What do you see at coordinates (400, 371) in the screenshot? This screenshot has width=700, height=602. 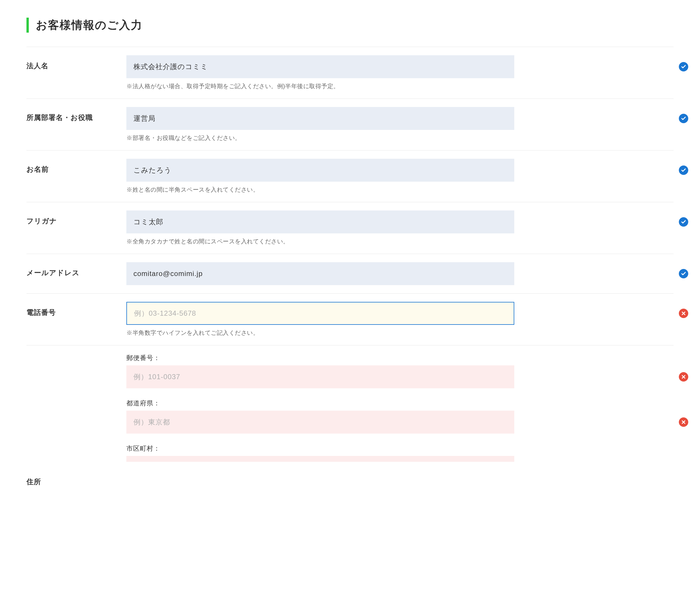 I see `subfield-postal: 郵便番号：` at bounding box center [400, 371].